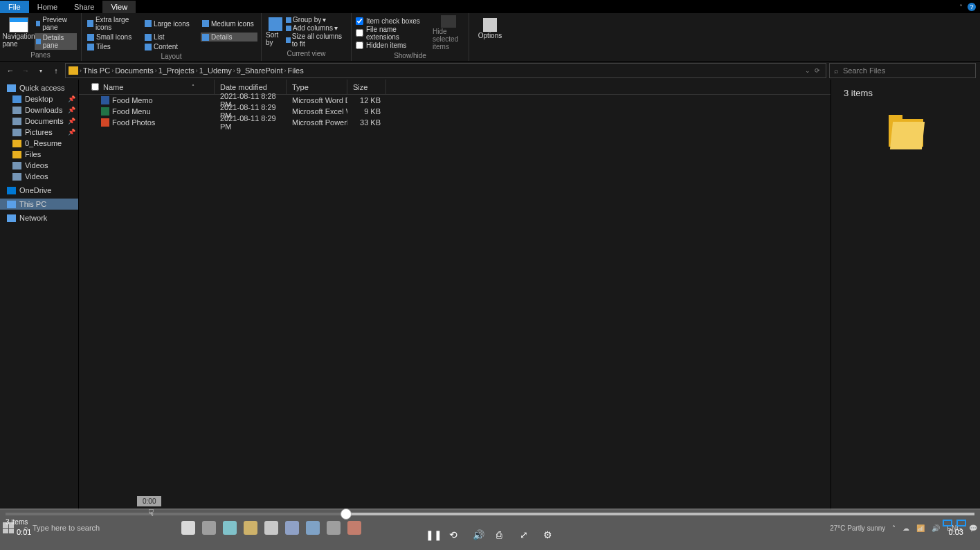  I want to click on add-columns-label: Add columns, so click(313, 28).